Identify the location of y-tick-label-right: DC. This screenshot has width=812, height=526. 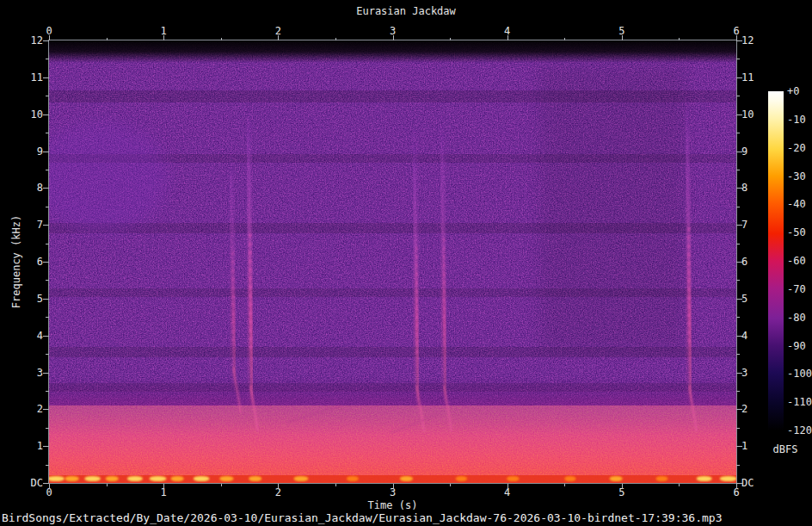
(760, 483).